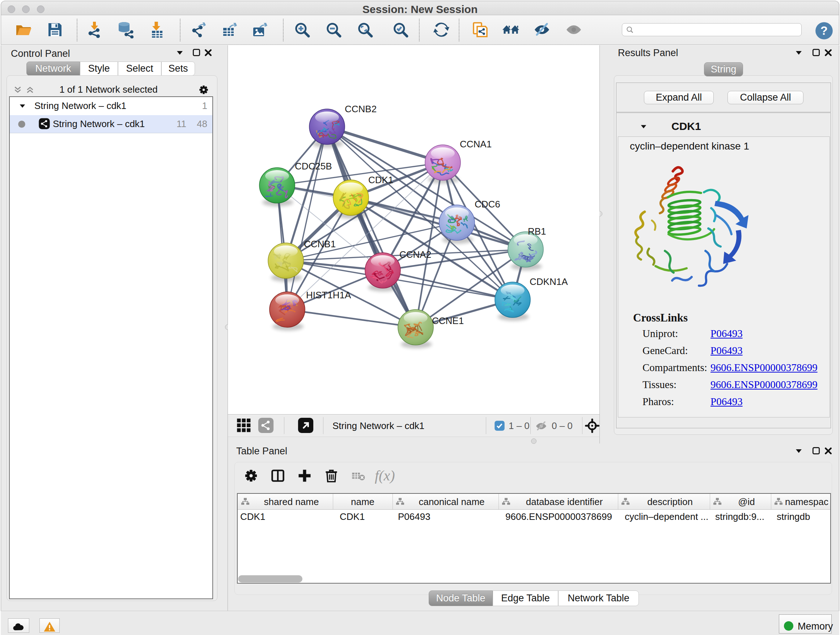 The height and width of the screenshot is (635, 840). I want to click on svg-text: HIST1H1A, so click(329, 295).